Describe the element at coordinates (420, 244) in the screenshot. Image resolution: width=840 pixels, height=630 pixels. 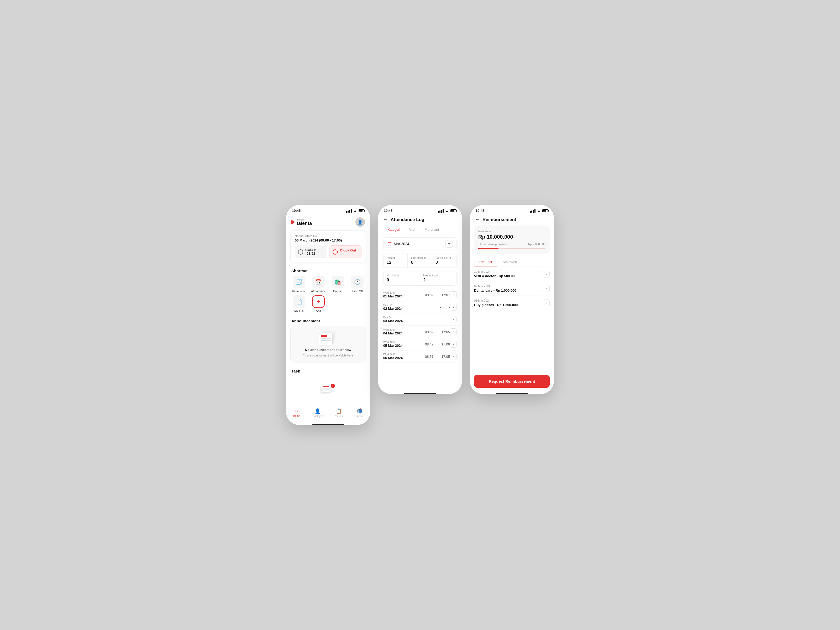
I see `month-selector: 📅 Mar 2024 ▼` at that location.